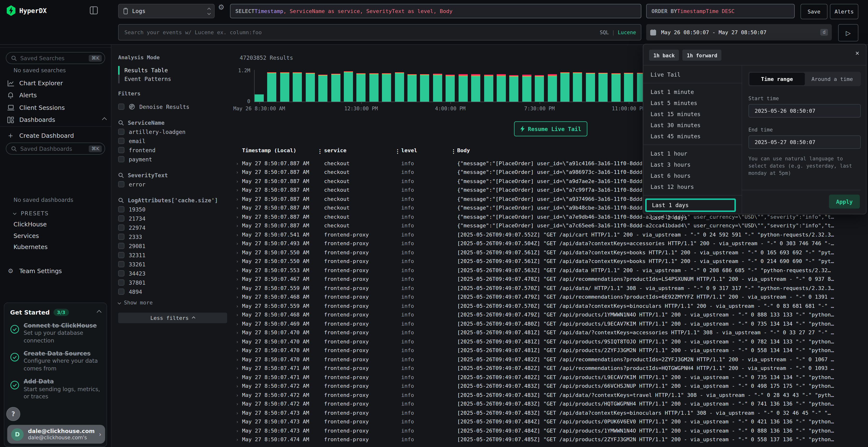 Image resolution: width=868 pixels, height=447 pixels. I want to click on lang-sql-option: SQL, so click(604, 32).